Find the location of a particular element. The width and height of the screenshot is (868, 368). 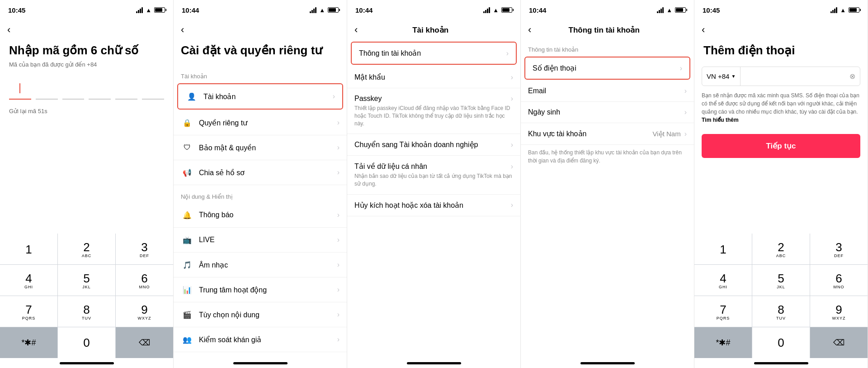

status-icons-4: ▲ is located at coordinates (671, 10).